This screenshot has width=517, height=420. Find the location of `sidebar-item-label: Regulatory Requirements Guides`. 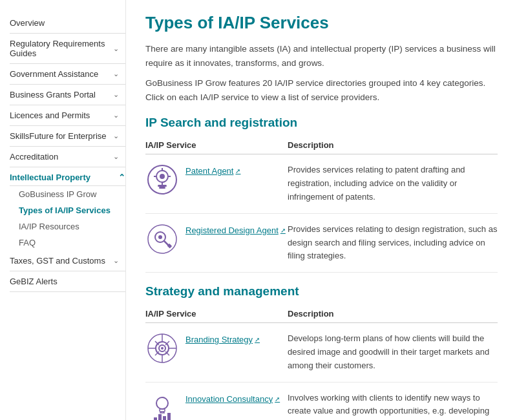

sidebar-item-label: Regulatory Requirements Guides is located at coordinates (61, 48).